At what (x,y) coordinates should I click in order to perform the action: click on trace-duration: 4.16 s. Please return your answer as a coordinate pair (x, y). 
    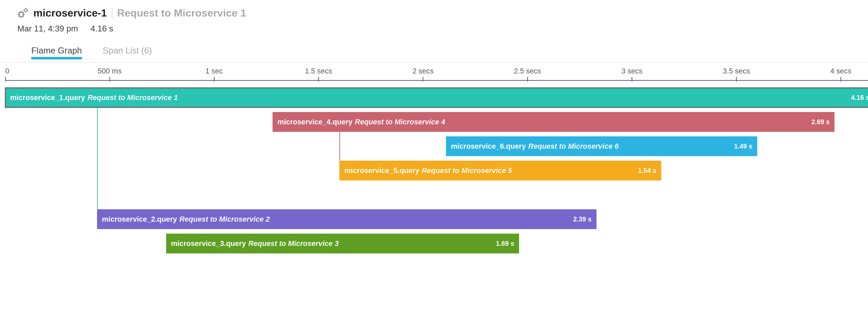
    Looking at the image, I should click on (102, 29).